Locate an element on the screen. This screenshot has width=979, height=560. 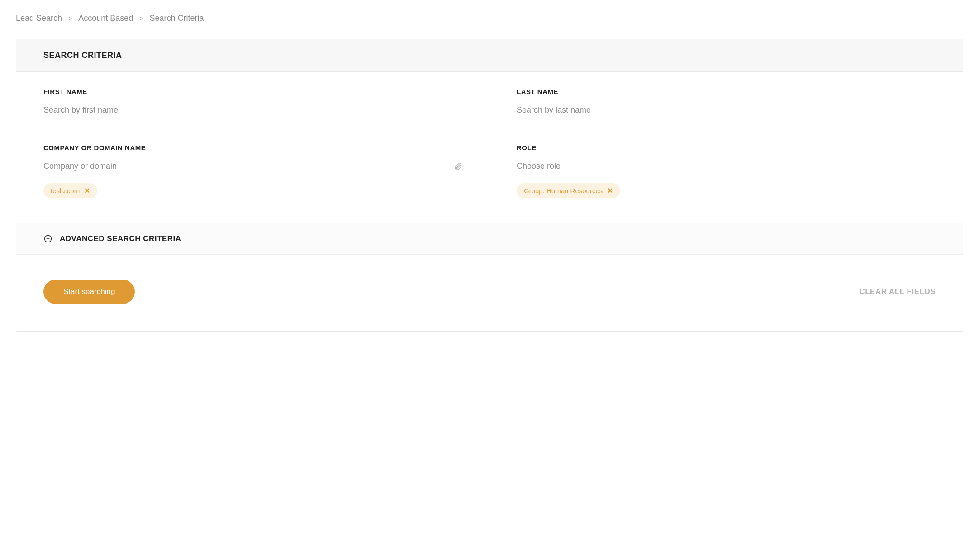
clear-all-fields-button: CLEAR ALL FIELDS is located at coordinates (898, 292).